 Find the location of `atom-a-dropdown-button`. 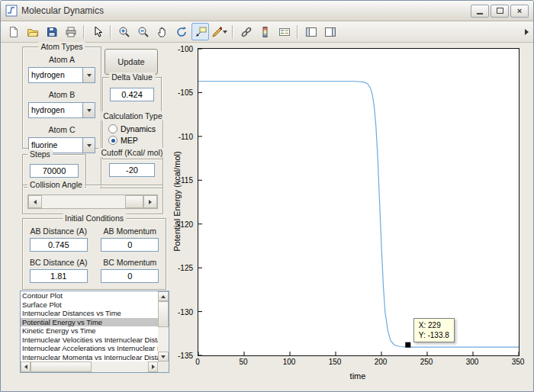

atom-a-dropdown-button is located at coordinates (88, 75).